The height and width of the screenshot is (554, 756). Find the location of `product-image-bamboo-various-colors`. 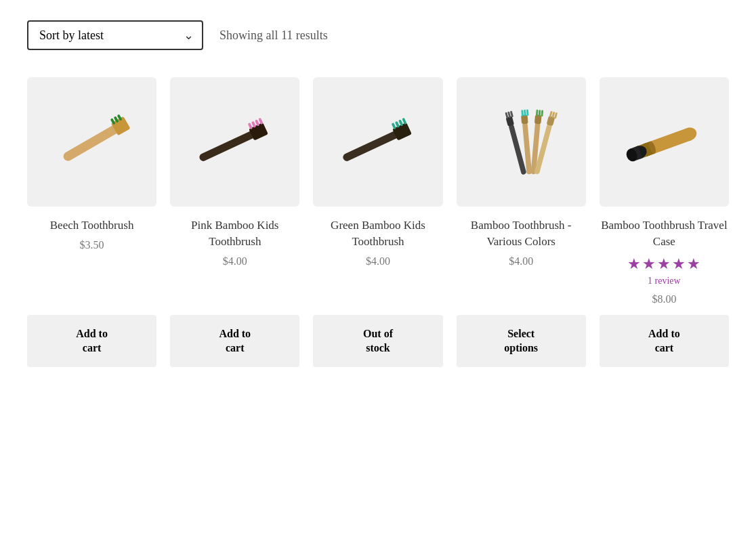

product-image-bamboo-various-colors is located at coordinates (522, 142).